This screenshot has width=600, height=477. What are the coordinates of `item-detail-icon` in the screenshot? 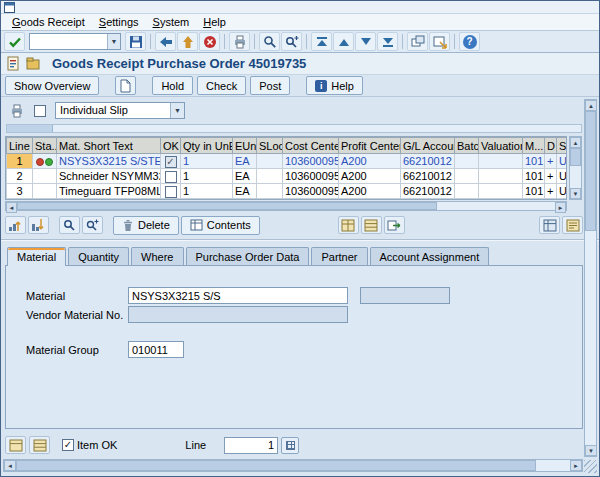 It's located at (40, 445).